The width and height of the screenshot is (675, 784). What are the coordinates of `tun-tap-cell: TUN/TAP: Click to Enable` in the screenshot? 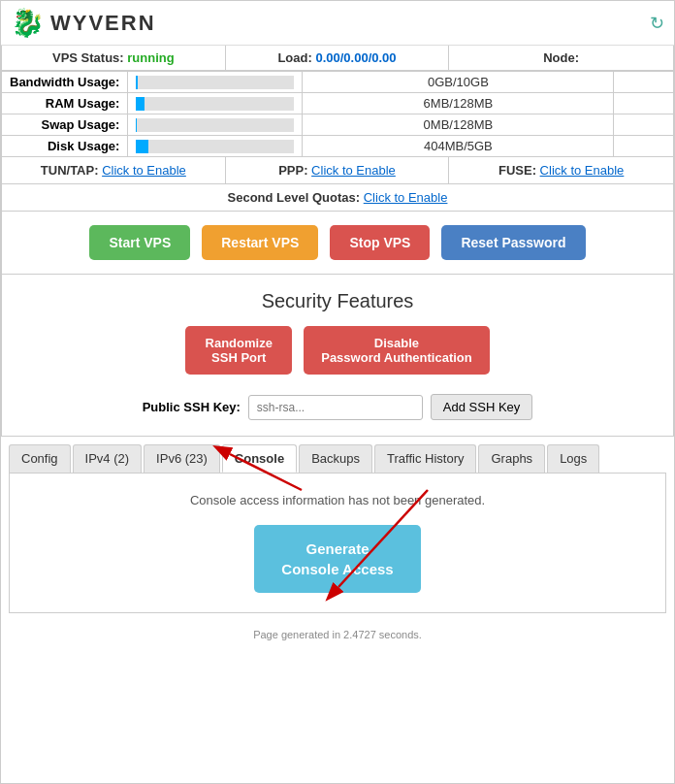 It's located at (114, 171).